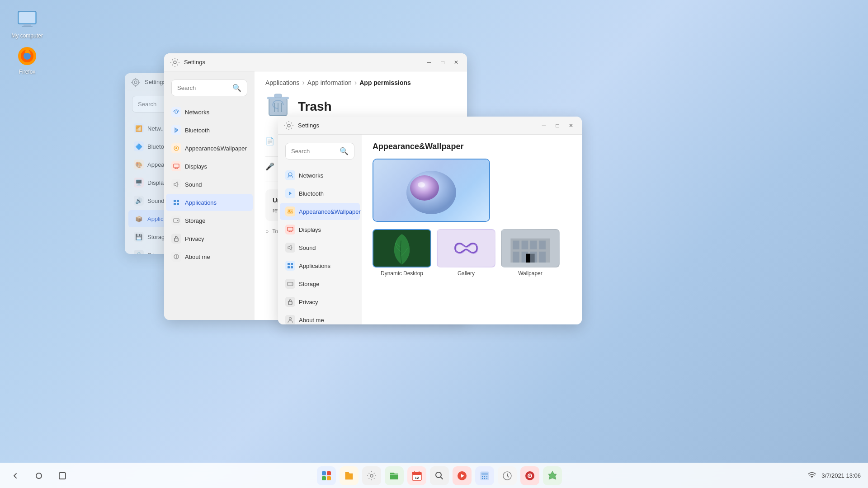 This screenshot has height=488, width=868. What do you see at coordinates (430, 126) in the screenshot?
I see `window-front-titlebar: Settings ─ □ ✕` at bounding box center [430, 126].